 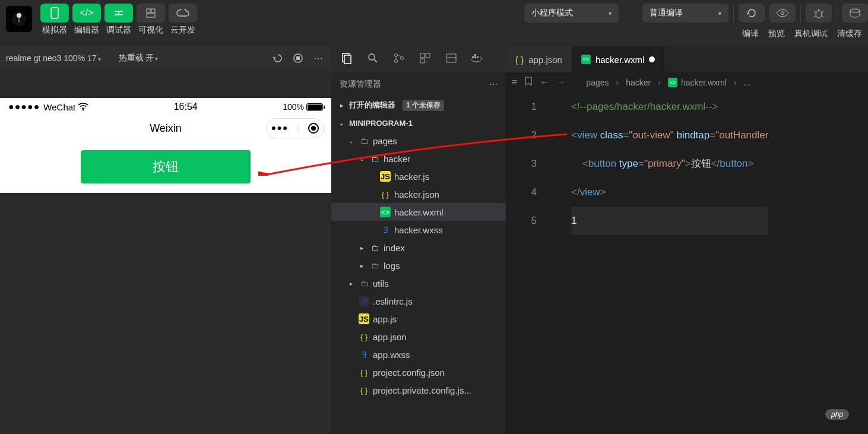 I want to click on top-toolbar: 模拟器 </> 编辑器 调试器 可视化 云开发 小程序模式▾ 普通编译▾, so click(x=434, y=22).